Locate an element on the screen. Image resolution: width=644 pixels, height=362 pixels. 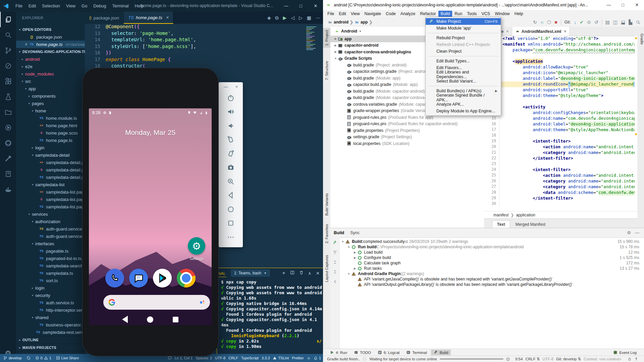
structure-icon: ▙ is located at coordinates (631, 22).